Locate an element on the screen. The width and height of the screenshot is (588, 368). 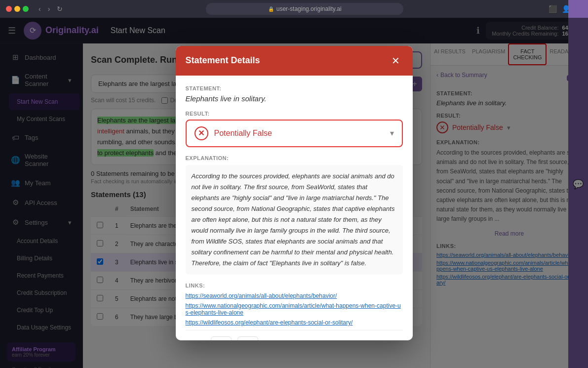
close-dot is located at coordinates (9, 9).